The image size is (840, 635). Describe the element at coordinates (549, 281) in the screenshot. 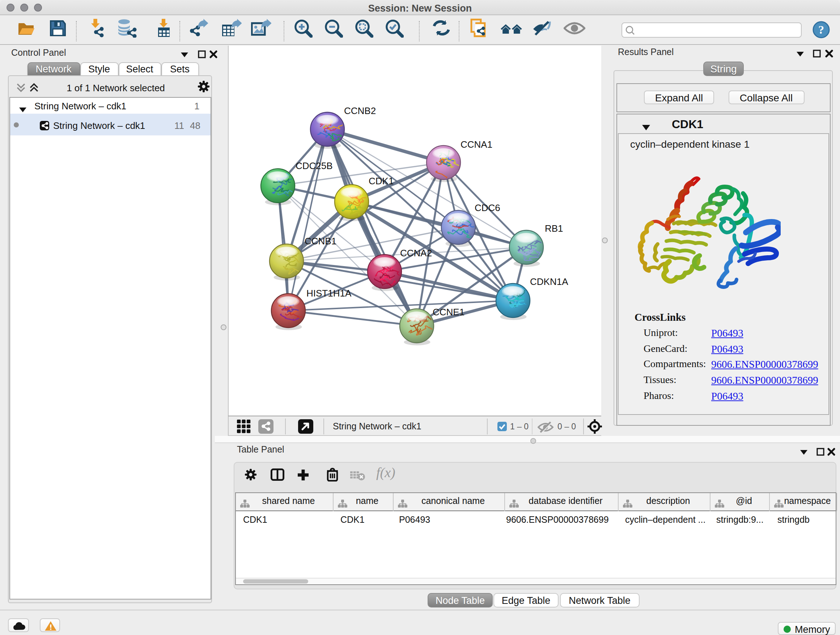

I see `svg-text: CDKN1A` at that location.